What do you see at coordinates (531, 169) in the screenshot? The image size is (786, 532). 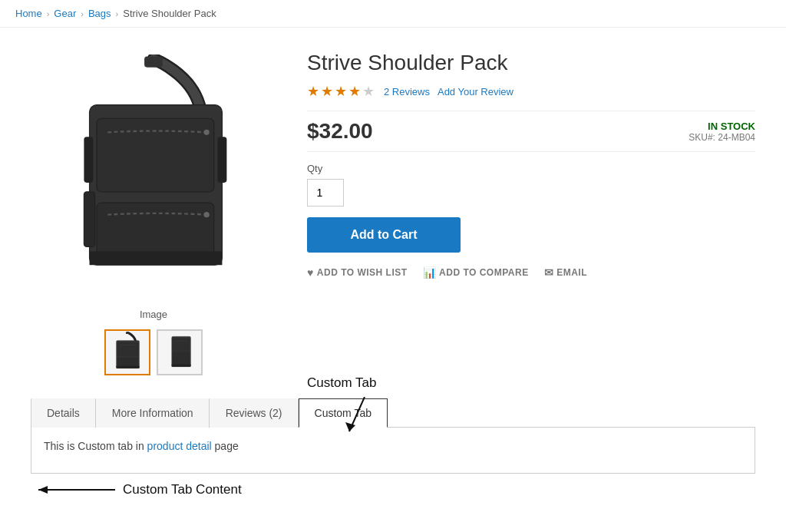 I see `qty-label: Qty` at bounding box center [531, 169].